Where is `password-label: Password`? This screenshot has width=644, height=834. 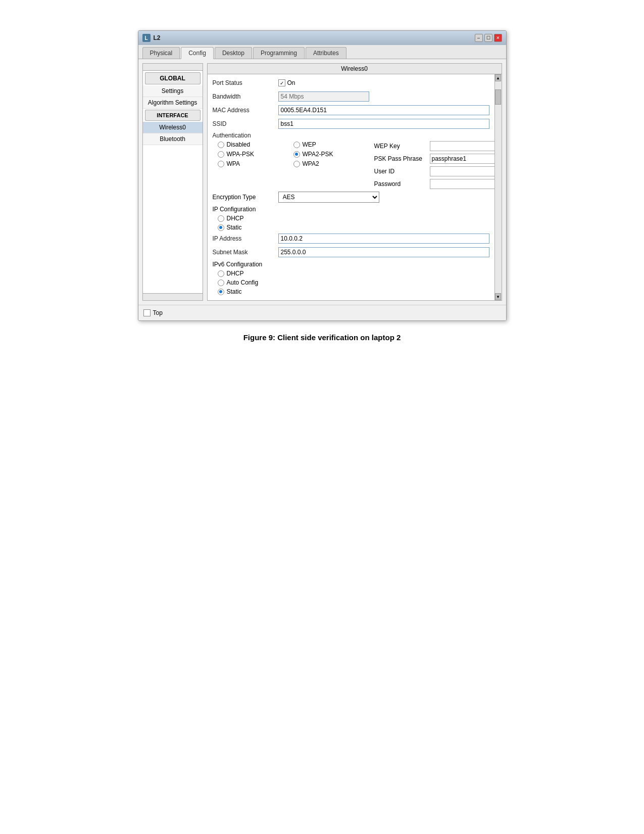 password-label: Password is located at coordinates (402, 184).